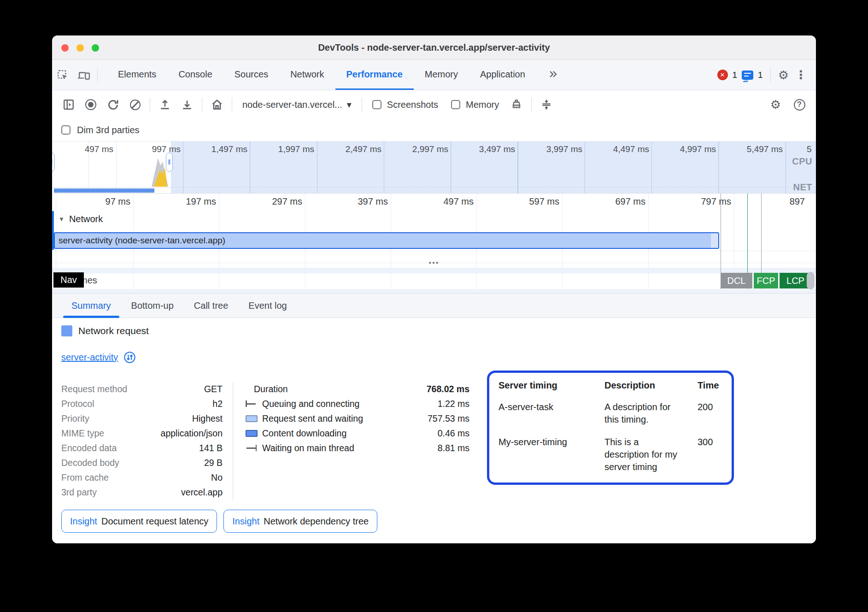 This screenshot has width=868, height=612. I want to click on tab-performance: Performance, so click(375, 75).